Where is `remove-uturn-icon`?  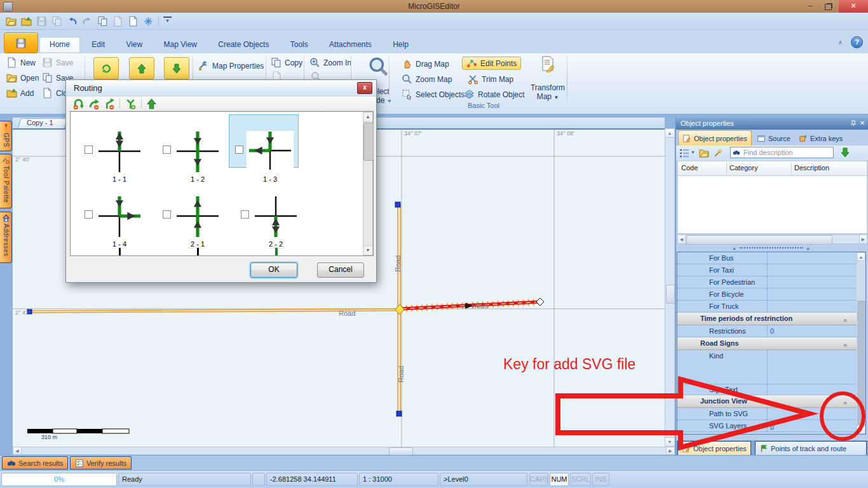
remove-uturn-icon is located at coordinates (79, 104).